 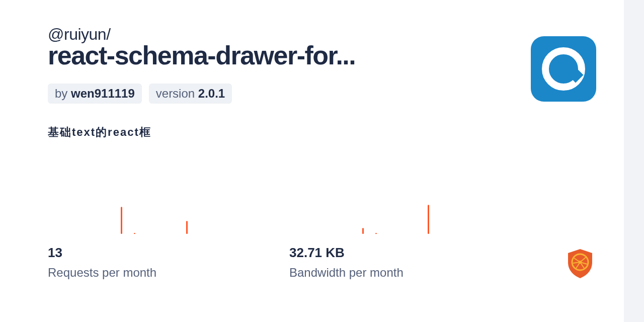 I want to click on meta-badges: by wen911119 version 2.0.1, so click(x=321, y=94).